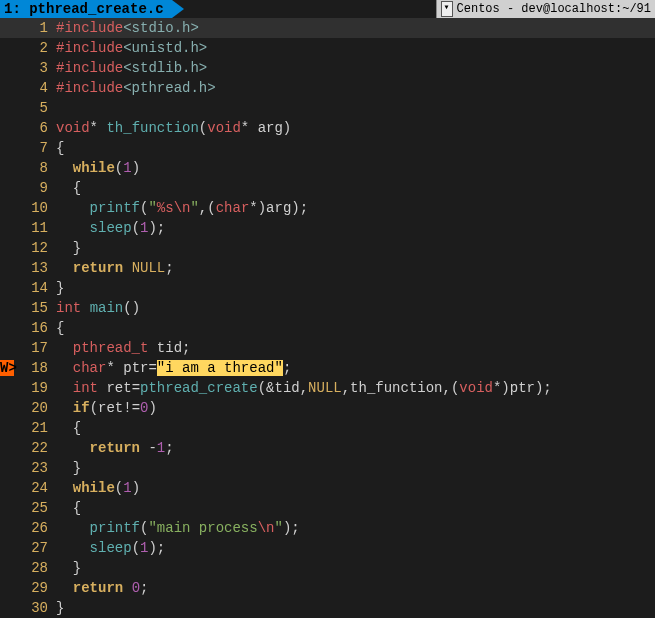 This screenshot has width=655, height=618. What do you see at coordinates (328, 268) in the screenshot?
I see `code-line: 13 return NULL;` at bounding box center [328, 268].